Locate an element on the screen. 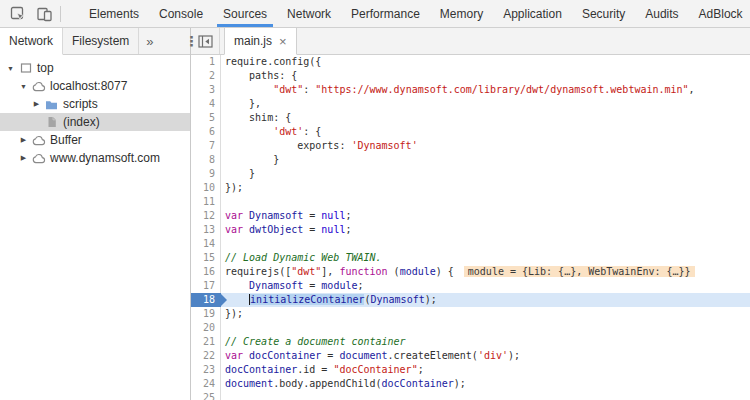 The image size is (750, 400). paused-token: initializeContainer is located at coordinates (306, 300).